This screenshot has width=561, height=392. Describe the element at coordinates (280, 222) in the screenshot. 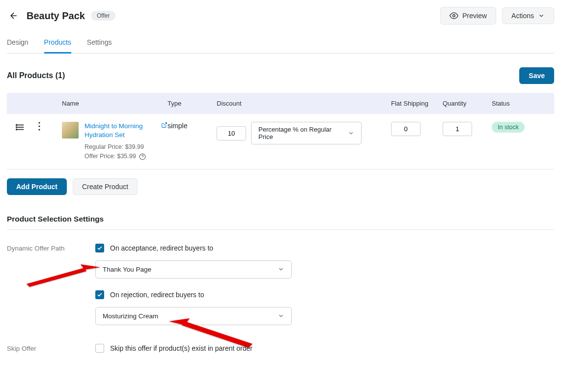

I see `selection-settings-title: Product Selection Settings` at that location.